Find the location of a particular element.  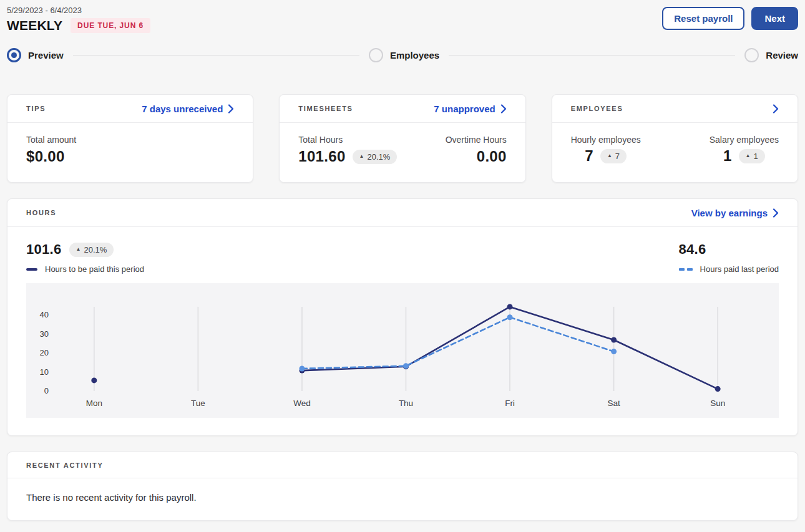

step-preview: Preview is located at coordinates (35, 55).